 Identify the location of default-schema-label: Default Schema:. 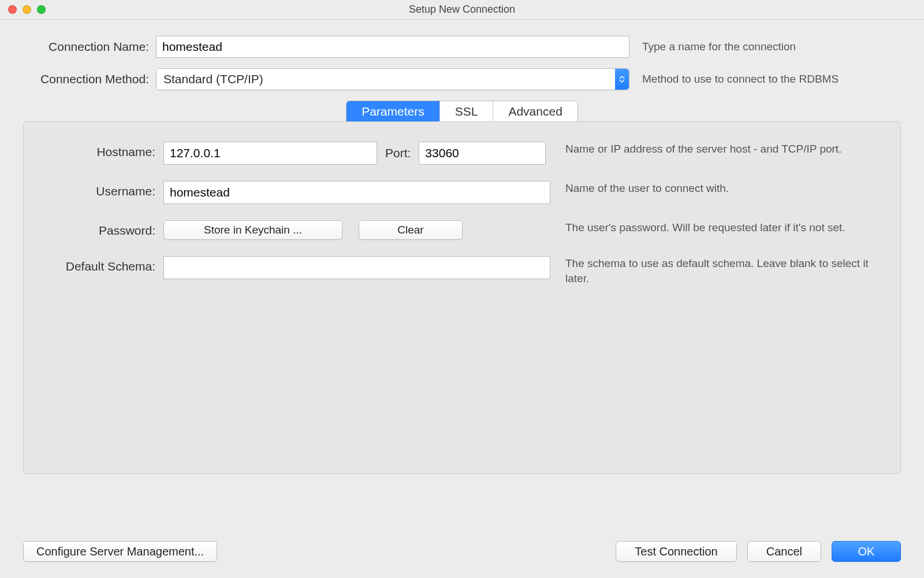
(100, 265).